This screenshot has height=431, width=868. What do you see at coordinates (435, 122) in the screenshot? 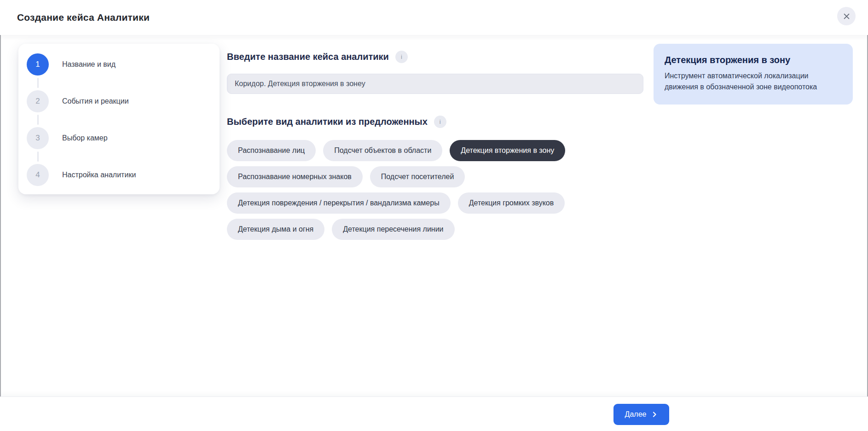
I see `analytics-type-section-header: Выберите вид аналитики из предложенных i` at bounding box center [435, 122].